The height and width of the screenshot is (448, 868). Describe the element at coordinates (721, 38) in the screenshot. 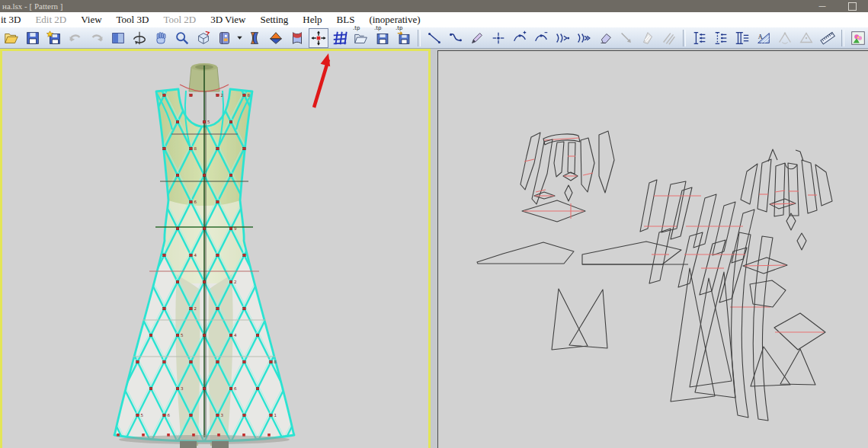

I see `measure-length-2-button` at that location.